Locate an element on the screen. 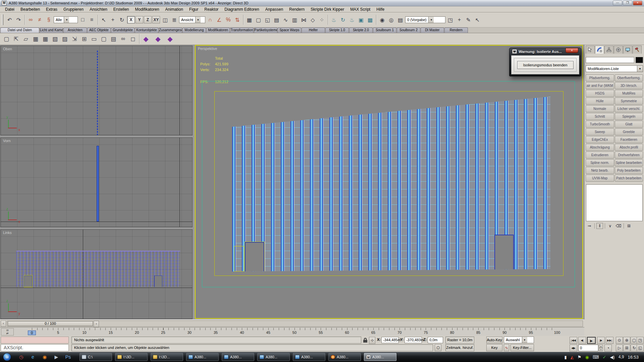 The image size is (644, 362). modifier-button: Symmetrie is located at coordinates (629, 101).